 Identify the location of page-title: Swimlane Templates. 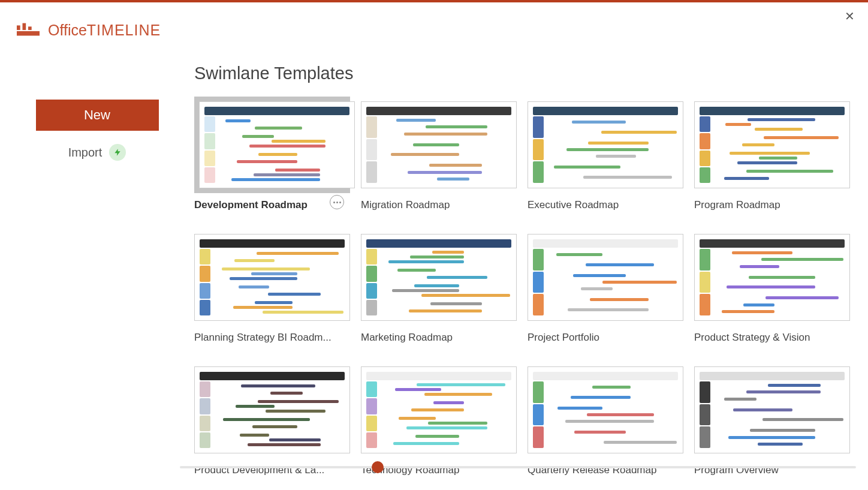
(522, 73).